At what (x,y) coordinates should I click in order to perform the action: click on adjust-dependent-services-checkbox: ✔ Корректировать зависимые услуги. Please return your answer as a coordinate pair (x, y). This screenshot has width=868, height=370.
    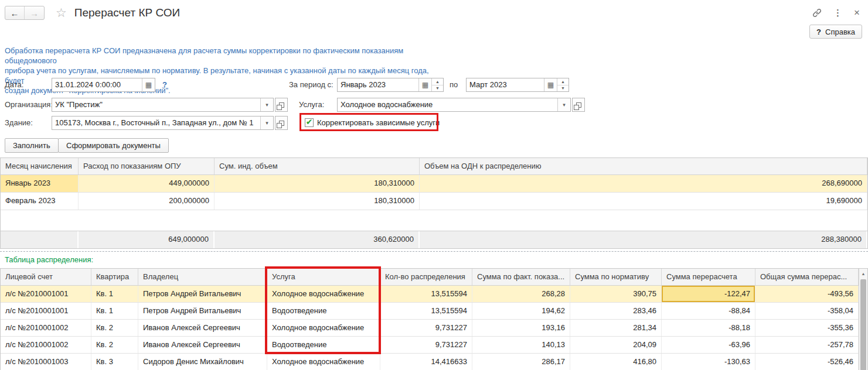
    Looking at the image, I should click on (372, 122).